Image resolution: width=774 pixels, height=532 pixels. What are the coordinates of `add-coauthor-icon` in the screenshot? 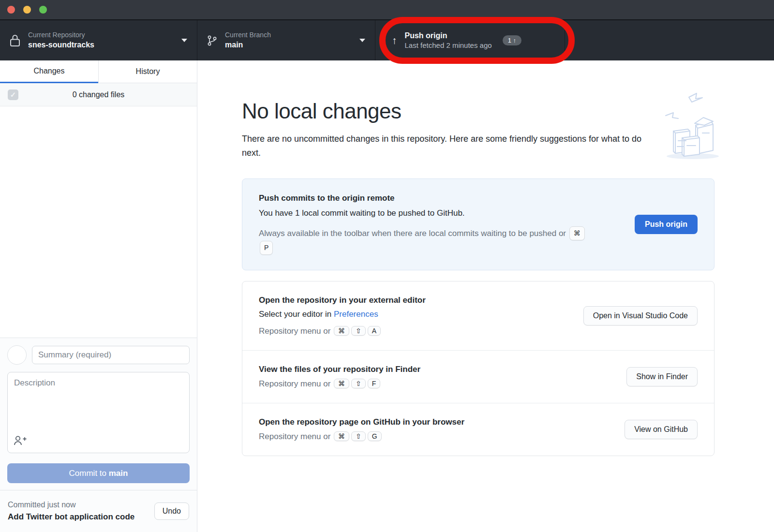 It's located at (20, 441).